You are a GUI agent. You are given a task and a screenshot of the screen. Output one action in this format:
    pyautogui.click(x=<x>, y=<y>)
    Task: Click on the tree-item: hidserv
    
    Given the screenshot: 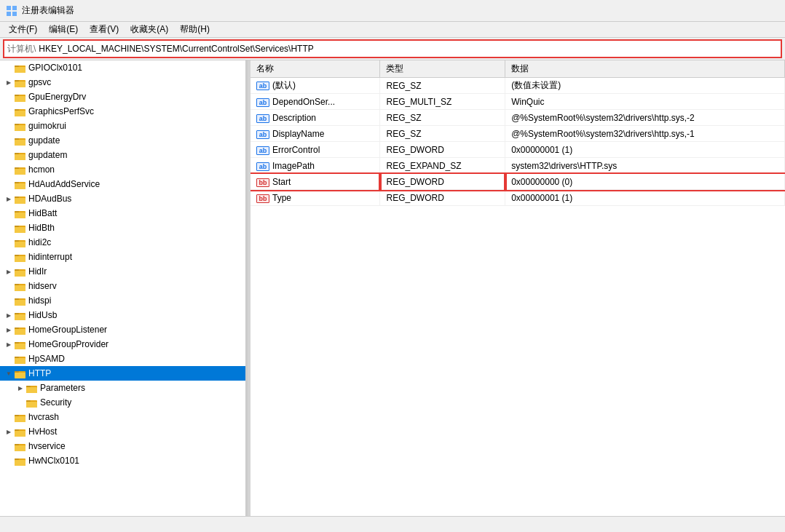 What is the action you would take?
    pyautogui.click(x=122, y=286)
    